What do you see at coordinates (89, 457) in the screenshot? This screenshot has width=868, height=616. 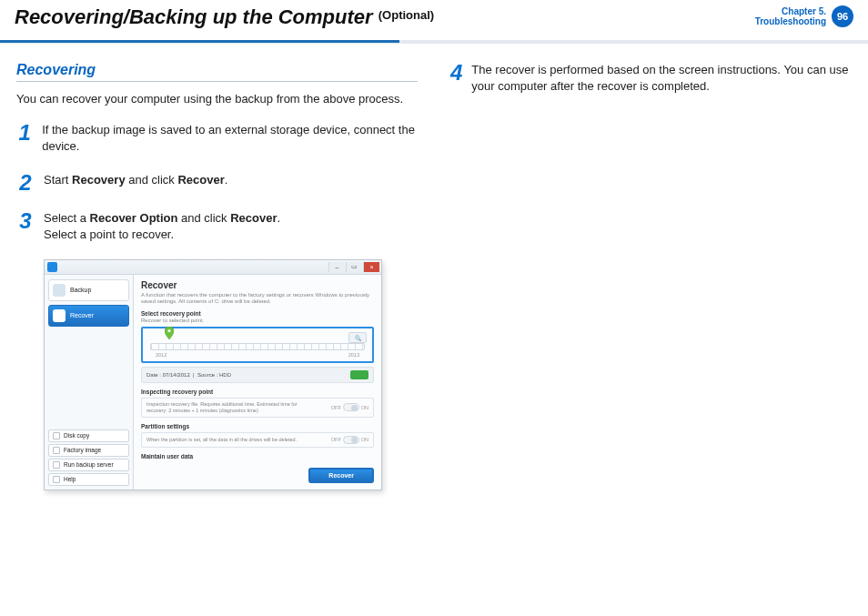 I see `sidebar-bottom: Disk copy Factory image Run backup serve…` at bounding box center [89, 457].